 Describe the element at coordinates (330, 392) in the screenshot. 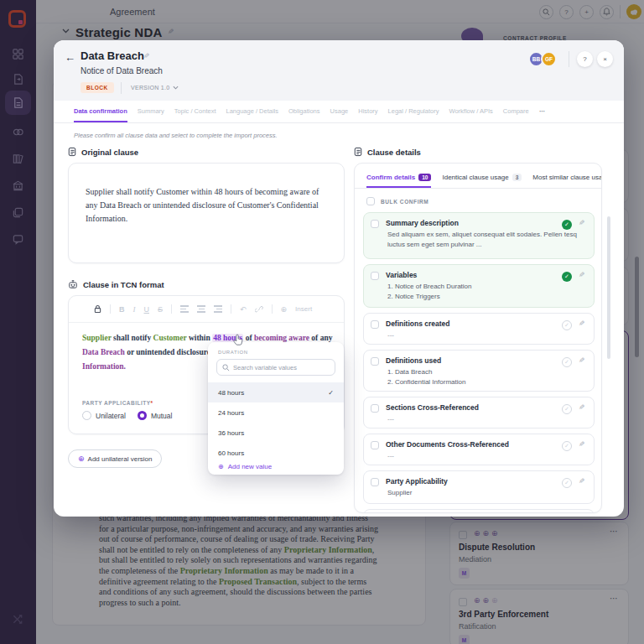

I see `check-icon: ✓` at that location.